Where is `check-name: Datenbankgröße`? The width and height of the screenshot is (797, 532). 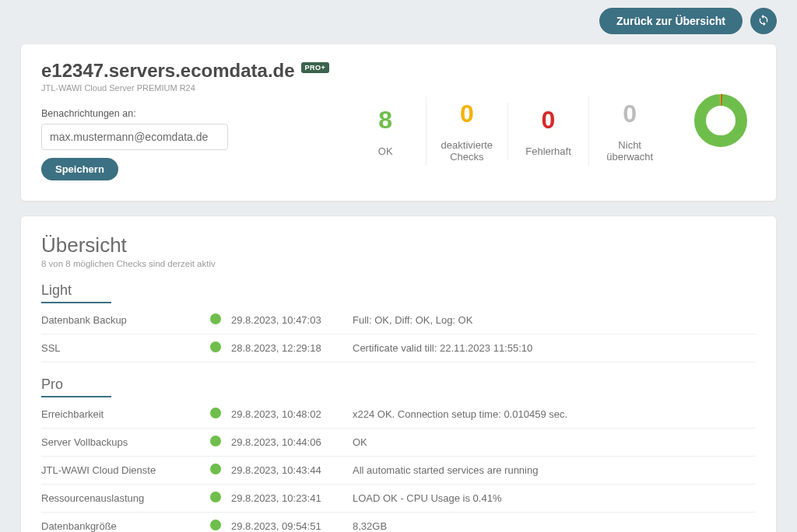 check-name: Datenbankgröße is located at coordinates (123, 523).